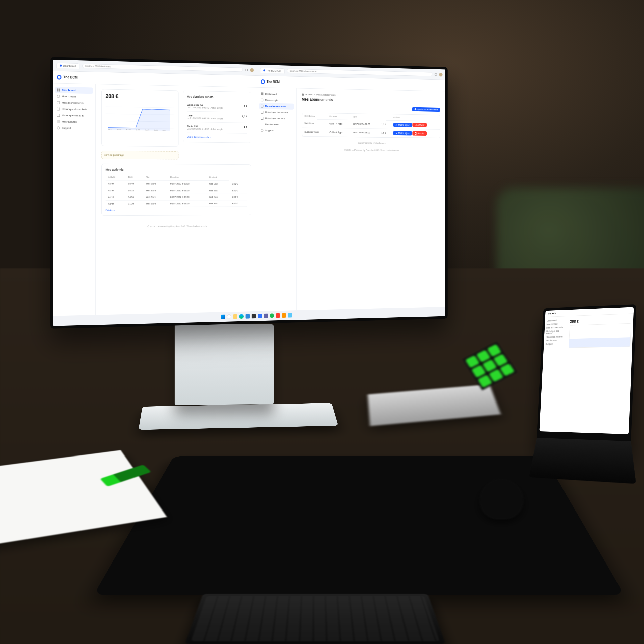 This screenshot has width=644, height=644. What do you see at coordinates (176, 191) in the screenshot?
I see `activities-table: Activité Date Site Direction Montant Ach…` at bounding box center [176, 191].